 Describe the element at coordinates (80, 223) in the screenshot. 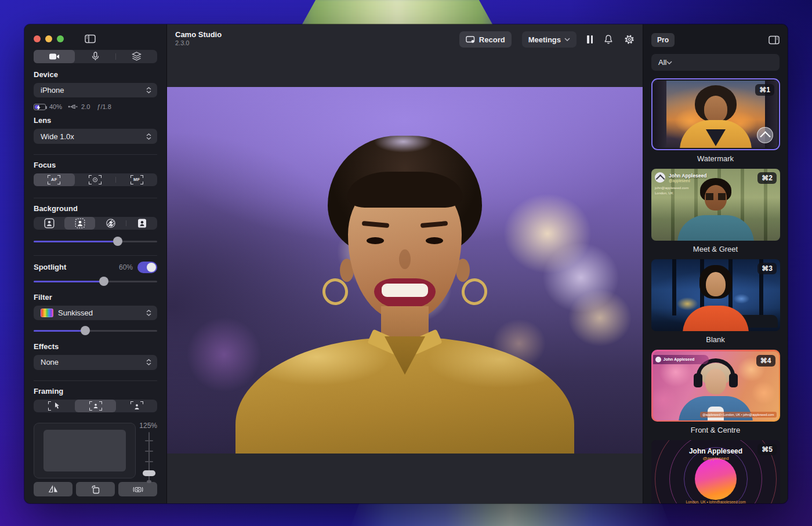

I see `person-blur-icon` at that location.